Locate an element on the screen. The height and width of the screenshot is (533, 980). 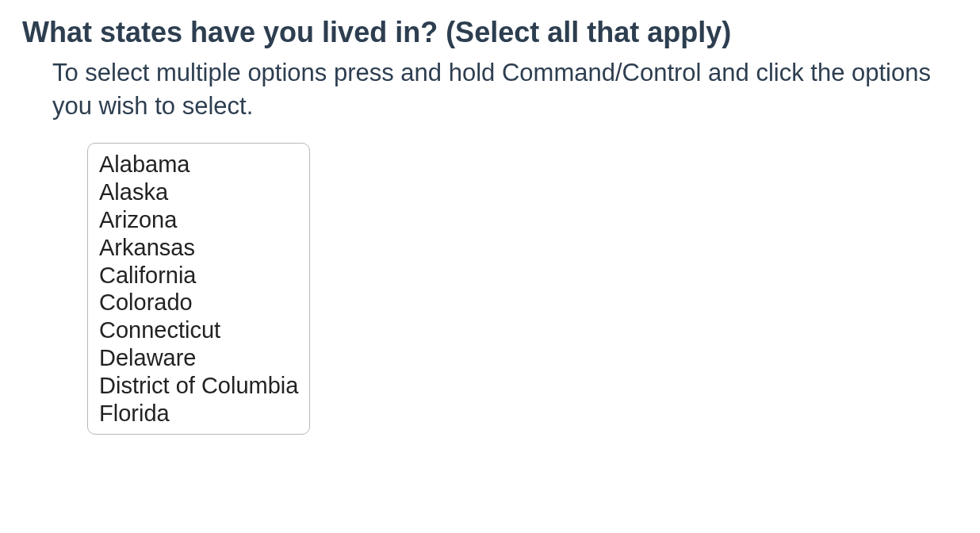
state-option: Florida is located at coordinates (198, 414).